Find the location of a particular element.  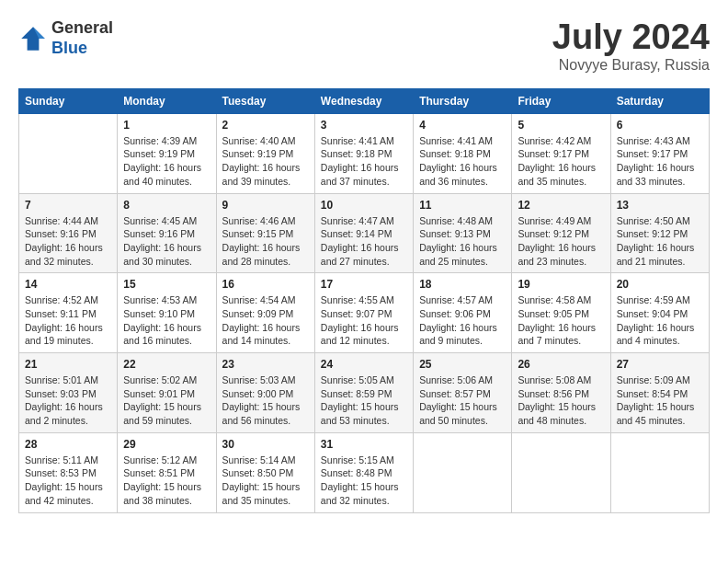

day-info: Sunrise: 4:53 AM Sunset: 9:10 PM Dayligh… is located at coordinates (166, 320).